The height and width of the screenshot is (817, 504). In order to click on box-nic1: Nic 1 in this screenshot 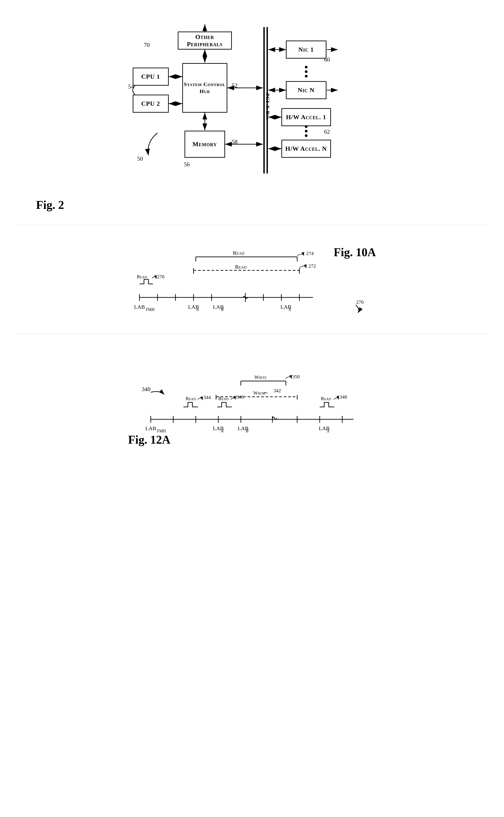, I will do `click(306, 50)`.